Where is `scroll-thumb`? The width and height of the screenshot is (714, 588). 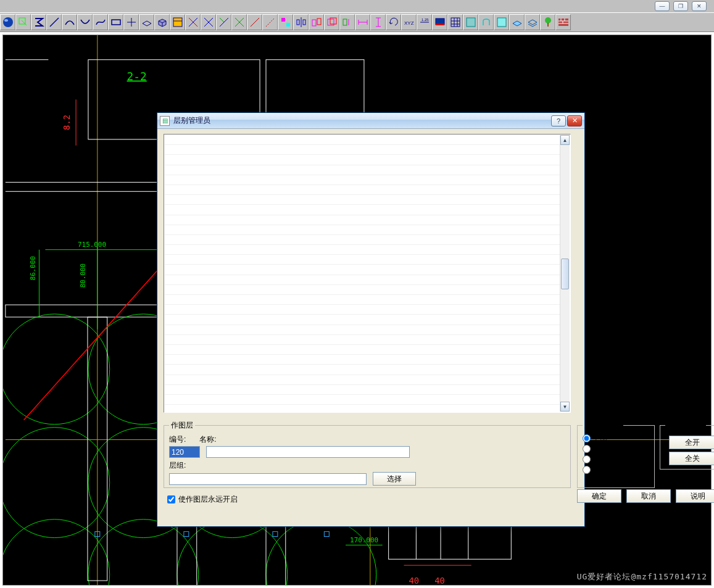 scroll-thumb is located at coordinates (565, 274).